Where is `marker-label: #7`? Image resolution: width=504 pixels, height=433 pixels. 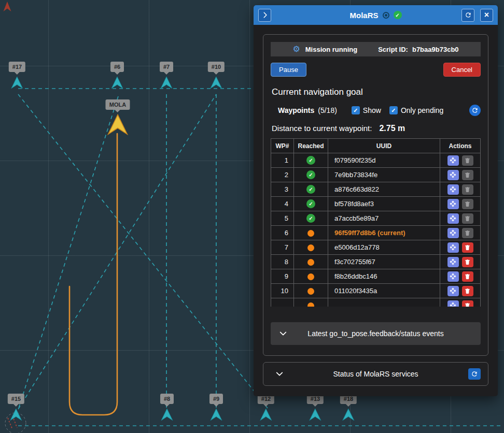
marker-label: #7 is located at coordinates (166, 67).